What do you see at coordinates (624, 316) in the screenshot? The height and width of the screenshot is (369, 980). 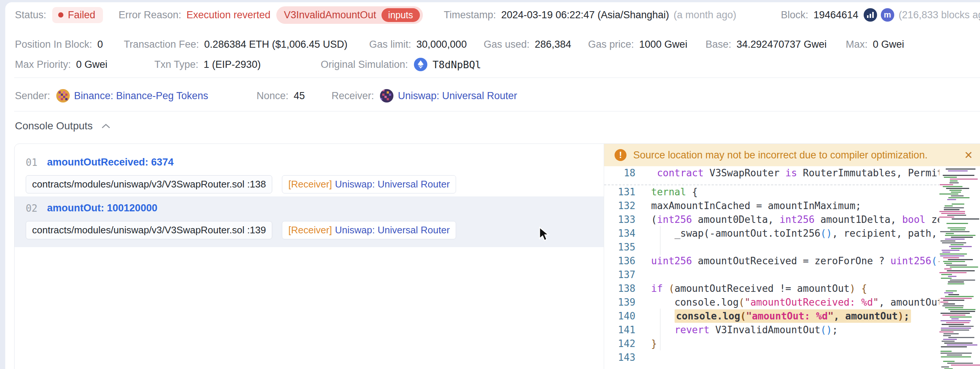 I see `line-number: 140` at bounding box center [624, 316].